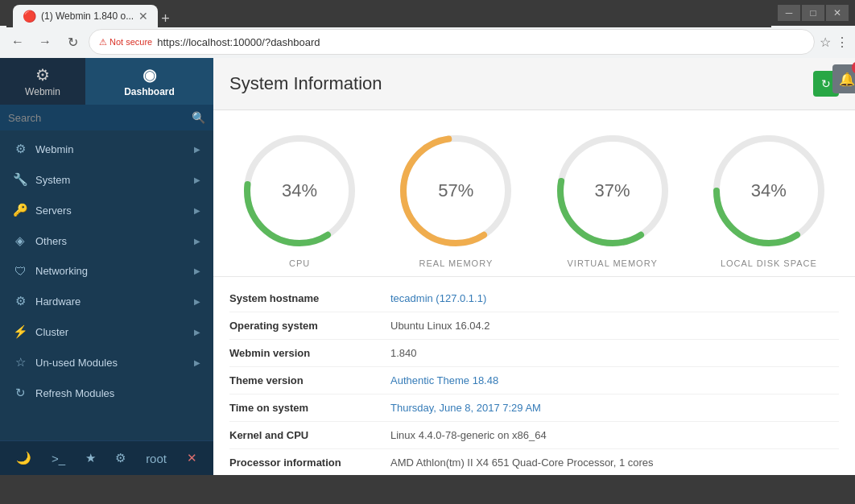  Describe the element at coordinates (106, 332) in the screenshot. I see `sidebar-item-cluster: ⚡ Cluster ▶` at that location.